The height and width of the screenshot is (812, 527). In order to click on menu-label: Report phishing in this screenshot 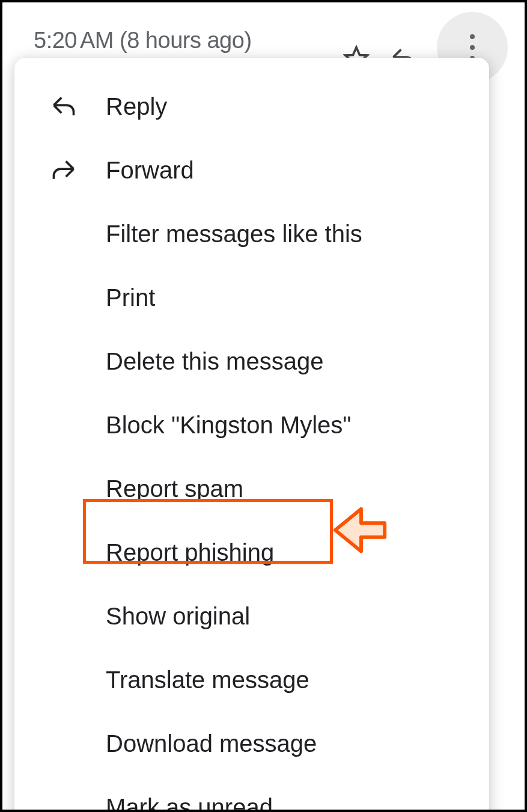, I will do `click(190, 553)`.